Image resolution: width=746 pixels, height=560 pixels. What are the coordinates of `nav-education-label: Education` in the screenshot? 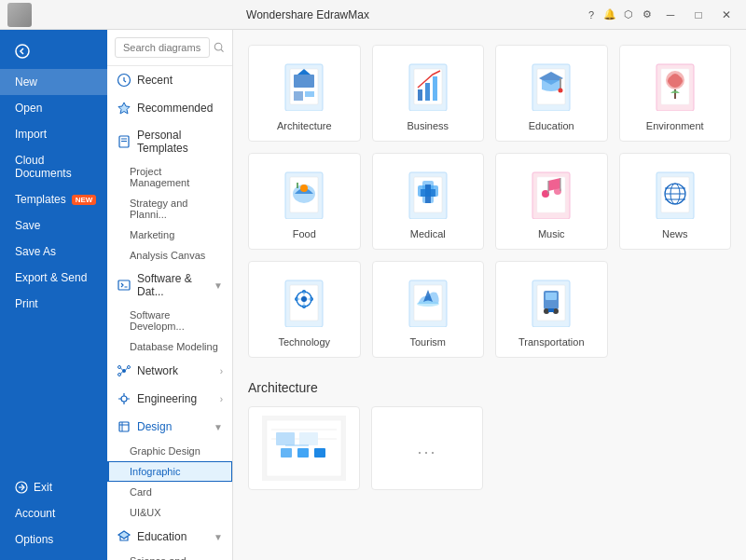 It's located at (162, 537).